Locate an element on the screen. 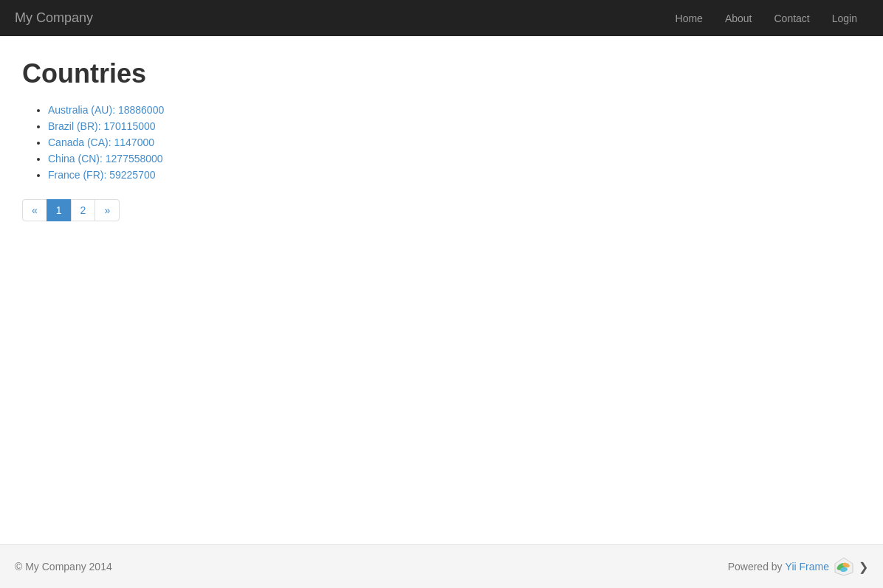 The width and height of the screenshot is (883, 588). pagination-prev-link: « is located at coordinates (35, 210).